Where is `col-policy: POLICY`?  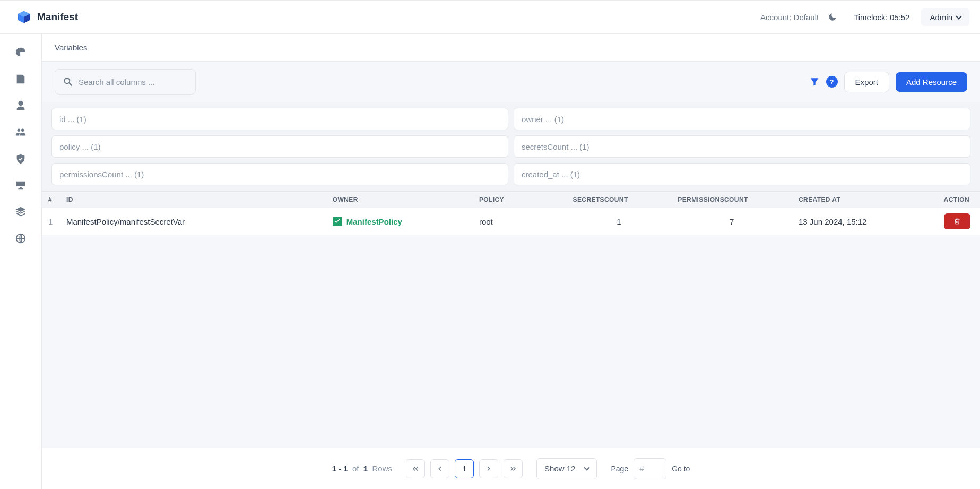 col-policy: POLICY is located at coordinates (520, 200).